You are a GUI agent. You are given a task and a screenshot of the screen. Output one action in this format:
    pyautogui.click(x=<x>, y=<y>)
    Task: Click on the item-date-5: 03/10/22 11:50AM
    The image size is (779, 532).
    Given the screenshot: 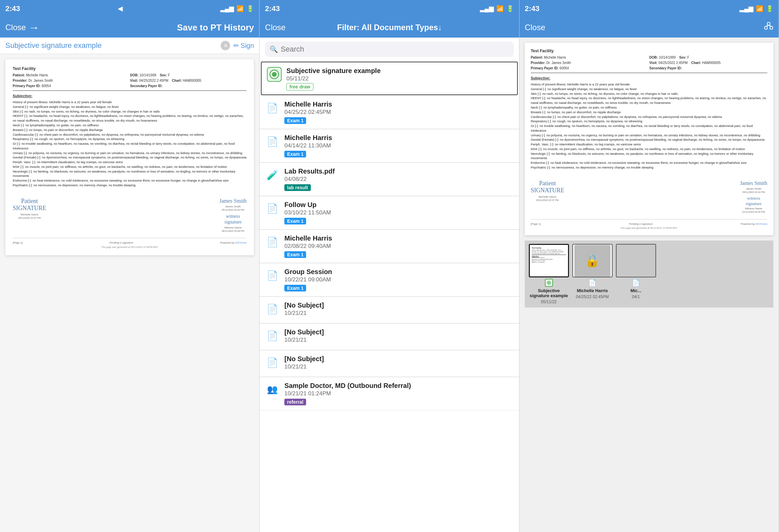 What is the action you would take?
    pyautogui.click(x=399, y=213)
    